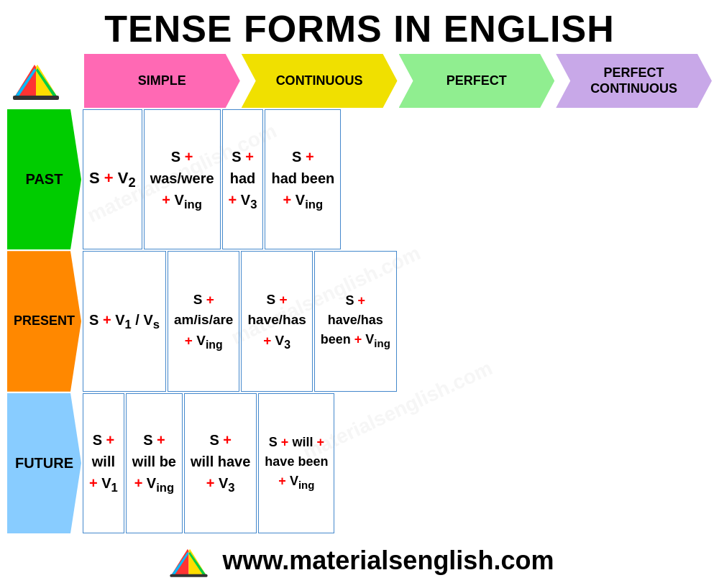 The height and width of the screenshot is (588, 719). Describe the element at coordinates (45, 180) in the screenshot. I see `tense-past-label: PAST` at that location.